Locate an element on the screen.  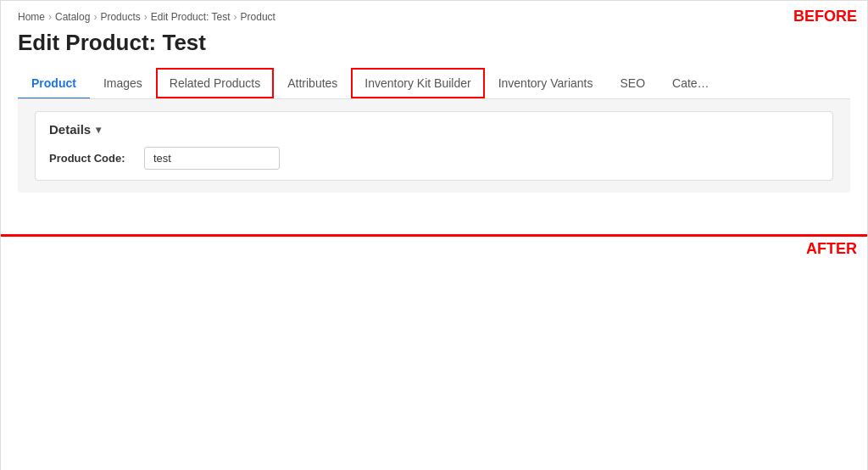
tab-related-products-before: Related Products is located at coordinates (215, 83).